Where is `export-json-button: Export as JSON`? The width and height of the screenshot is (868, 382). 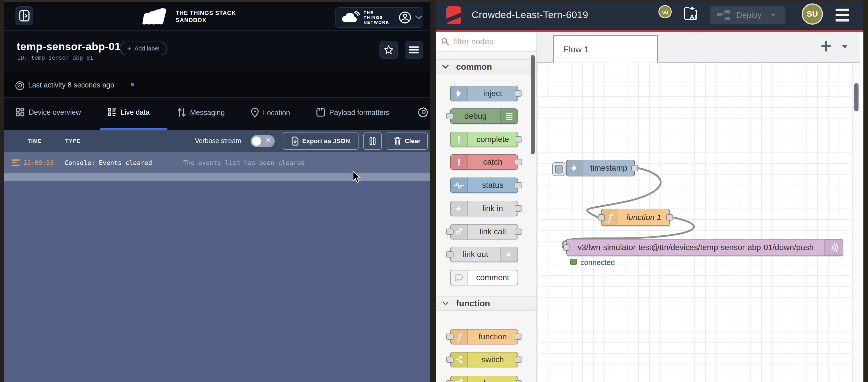
export-json-button: Export as JSON is located at coordinates (321, 141).